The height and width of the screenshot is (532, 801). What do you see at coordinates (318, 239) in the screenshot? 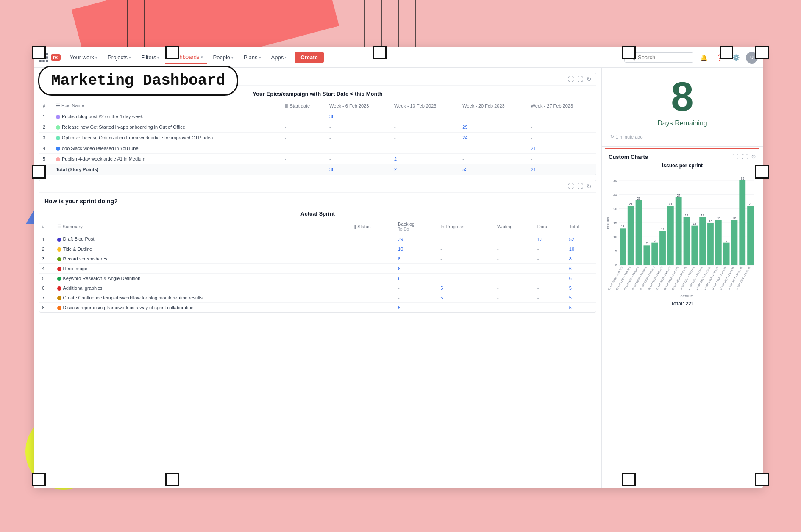
I see `table-row: 1 Draft Blog Post 39 - - 13 52` at bounding box center [318, 239].